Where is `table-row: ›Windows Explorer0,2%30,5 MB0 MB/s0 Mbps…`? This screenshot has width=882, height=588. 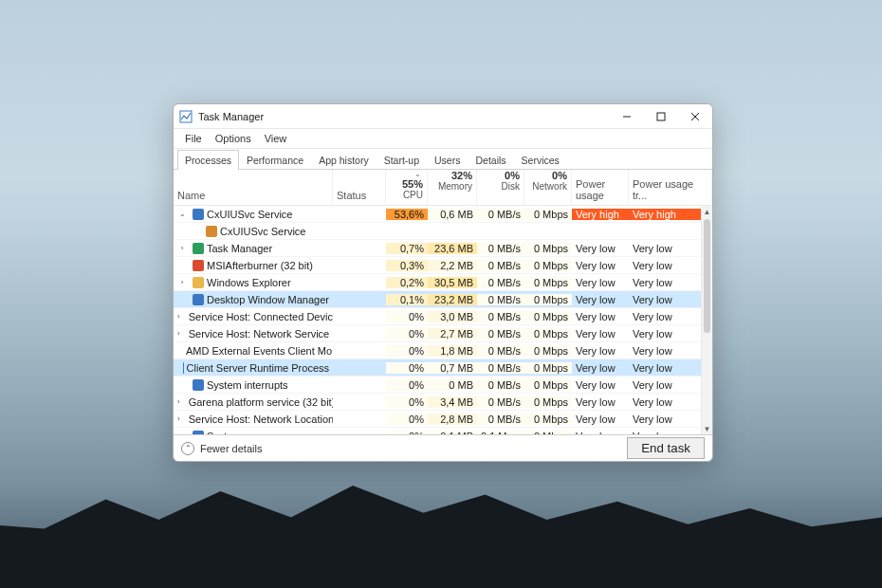 table-row: ›Windows Explorer0,2%30,5 MB0 MB/s0 Mbps… is located at coordinates (443, 283).